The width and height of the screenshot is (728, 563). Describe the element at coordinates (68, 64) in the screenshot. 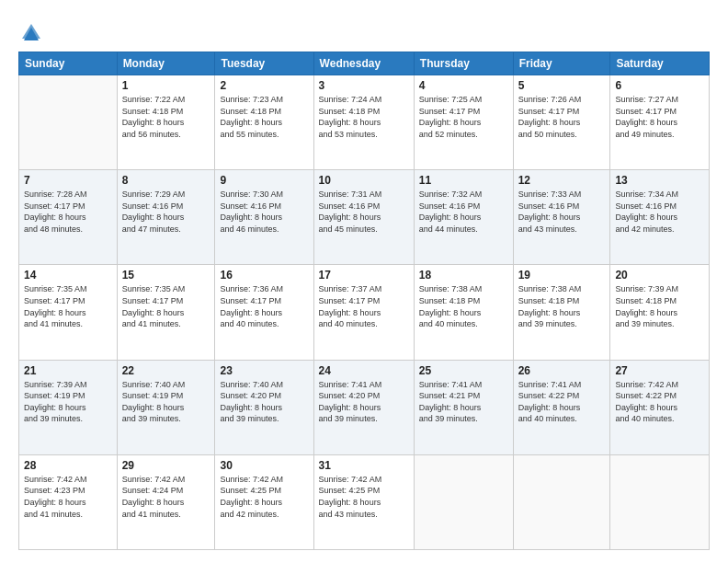

I see `header-day-sunday: Sunday` at that location.